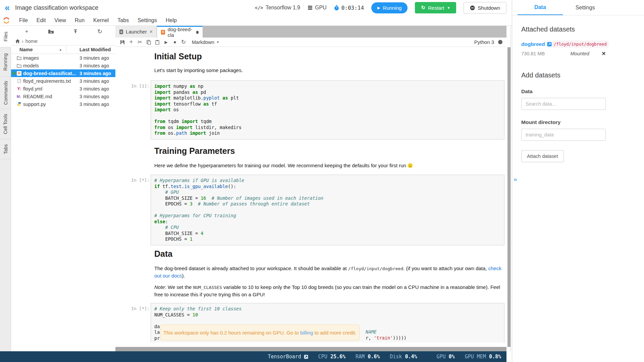  I want to click on file-row-support-py: support.py 3 minutes ago, so click(63, 104).